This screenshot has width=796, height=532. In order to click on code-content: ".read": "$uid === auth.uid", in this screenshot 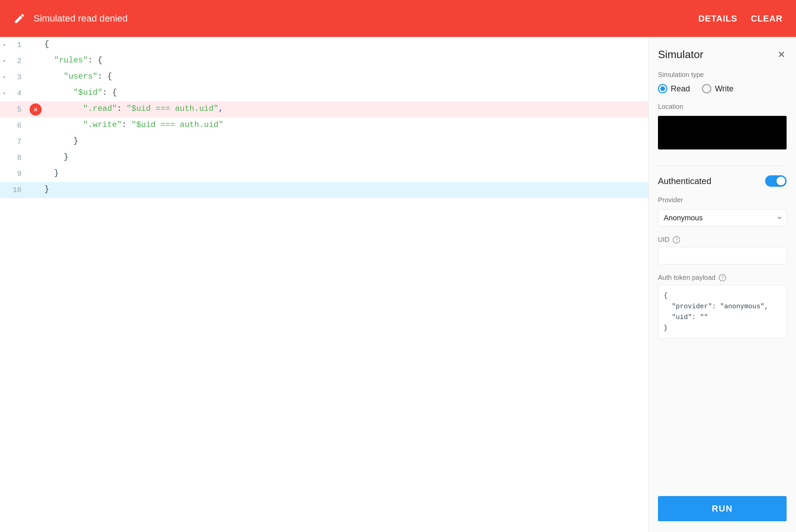, I will do `click(134, 109)`.